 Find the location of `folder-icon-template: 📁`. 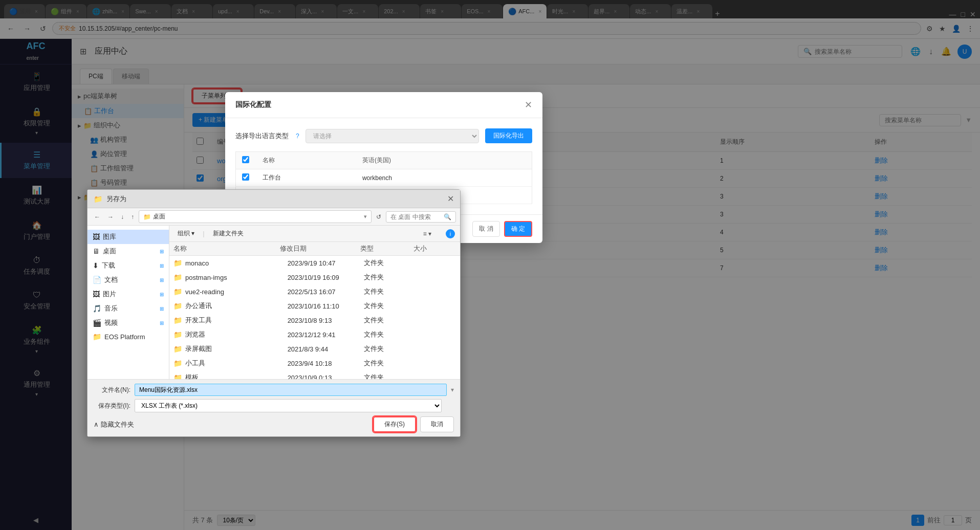

folder-icon-template: 📁 is located at coordinates (178, 377).